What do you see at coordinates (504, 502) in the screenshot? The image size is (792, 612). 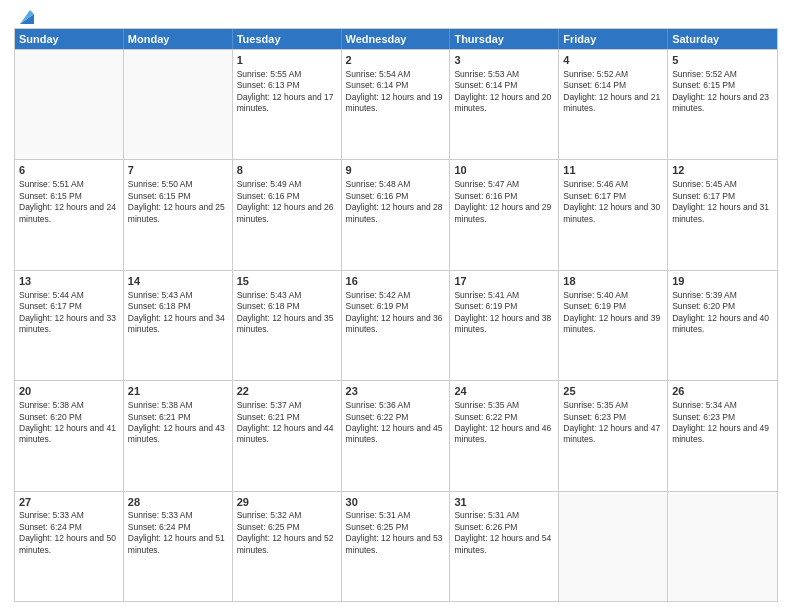 I see `day-number: 31` at bounding box center [504, 502].